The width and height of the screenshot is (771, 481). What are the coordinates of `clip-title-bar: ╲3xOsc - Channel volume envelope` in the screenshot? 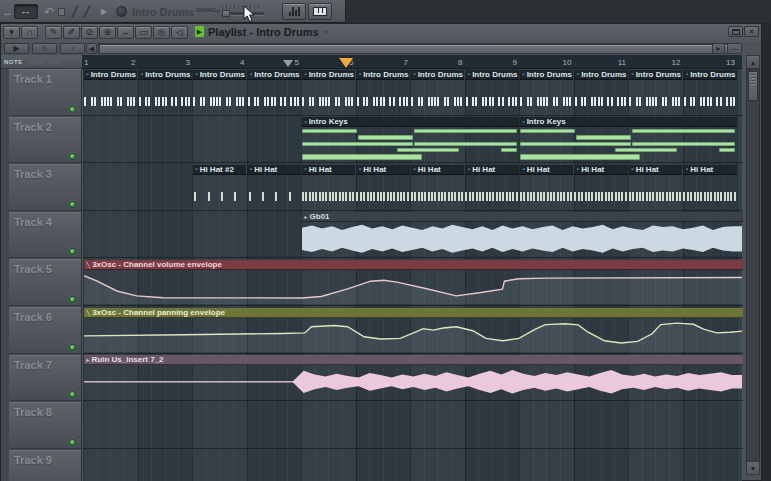 It's located at (414, 265).